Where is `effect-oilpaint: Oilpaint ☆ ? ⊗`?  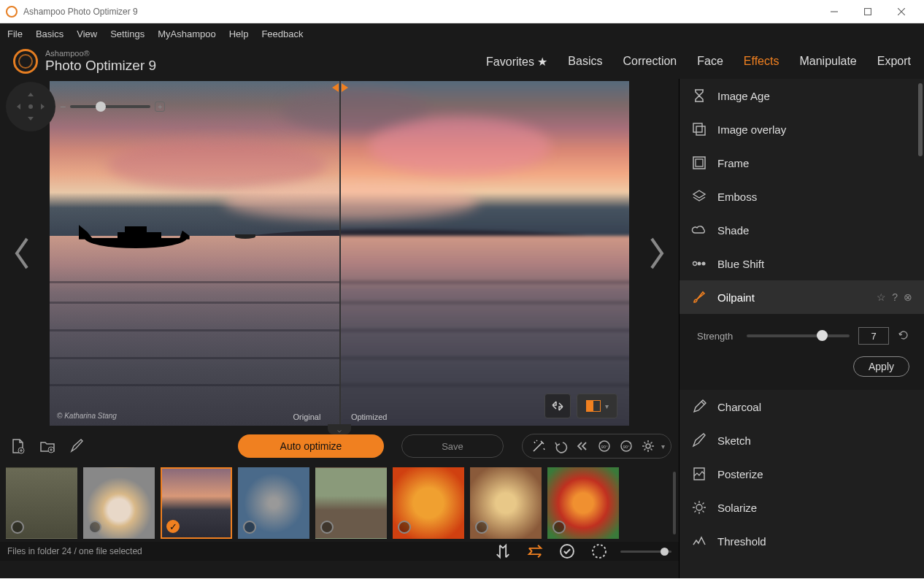 effect-oilpaint: Oilpaint ☆ ? ⊗ is located at coordinates (801, 297).